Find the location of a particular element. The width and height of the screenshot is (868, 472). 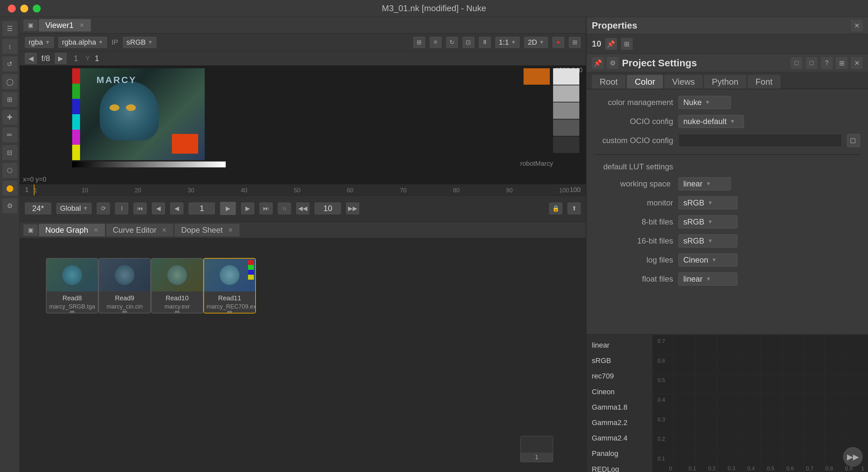

node-read8-out is located at coordinates (72, 312).